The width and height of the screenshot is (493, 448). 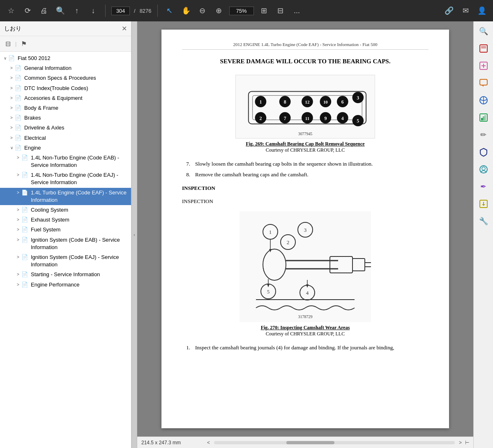 What do you see at coordinates (460, 443) in the screenshot?
I see `status-scroll-right: >` at bounding box center [460, 443].